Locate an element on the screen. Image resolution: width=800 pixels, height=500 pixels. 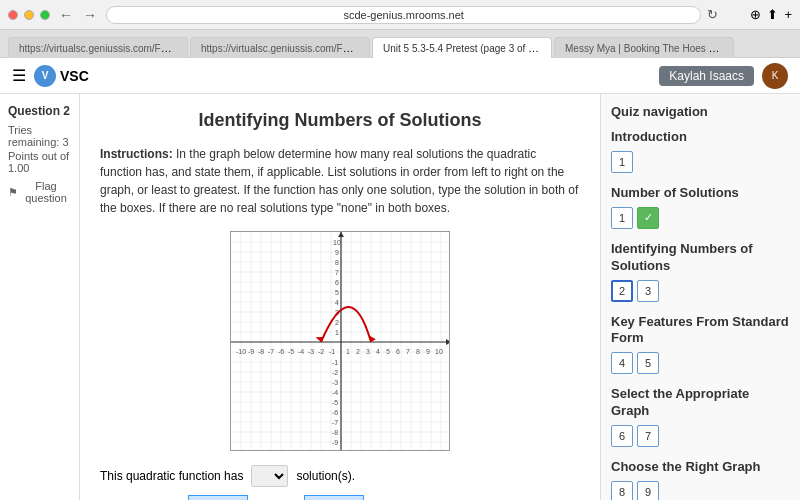
maximize-btn is located at coordinates (45, 15).